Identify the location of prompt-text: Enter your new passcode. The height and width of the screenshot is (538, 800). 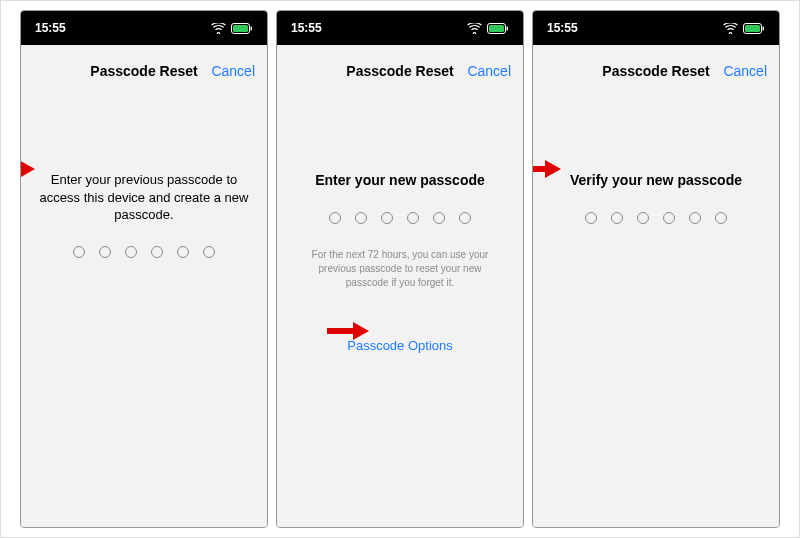
(400, 180).